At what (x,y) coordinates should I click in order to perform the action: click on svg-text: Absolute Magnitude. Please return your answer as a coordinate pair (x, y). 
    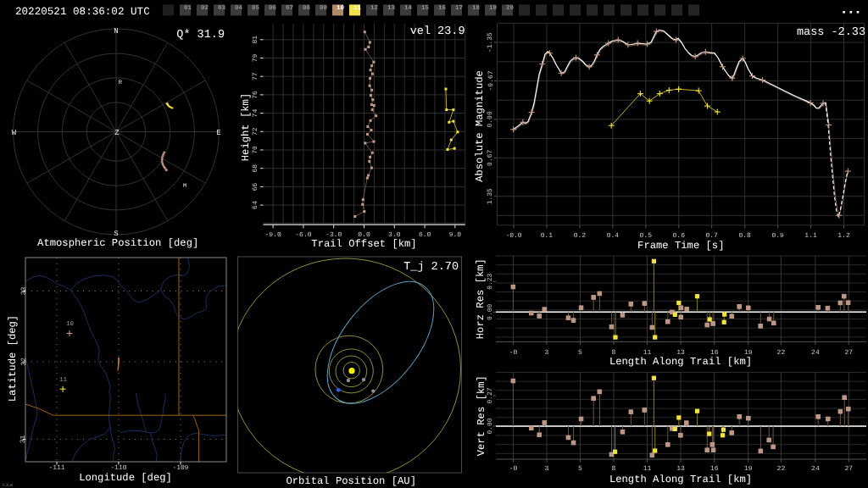
    Looking at the image, I should click on (480, 126).